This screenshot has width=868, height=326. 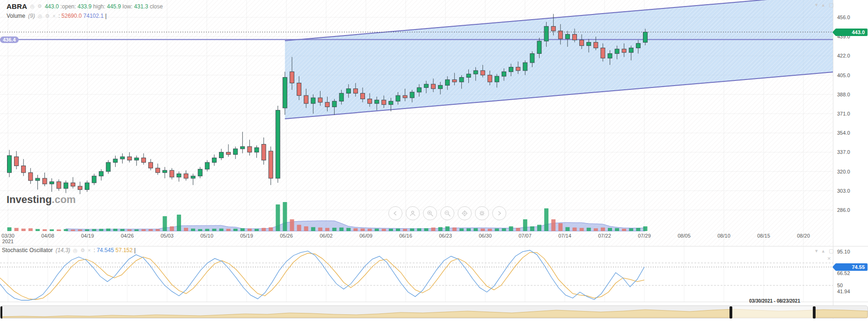 I want to click on scrollbar-handle-left, so click(x=731, y=312).